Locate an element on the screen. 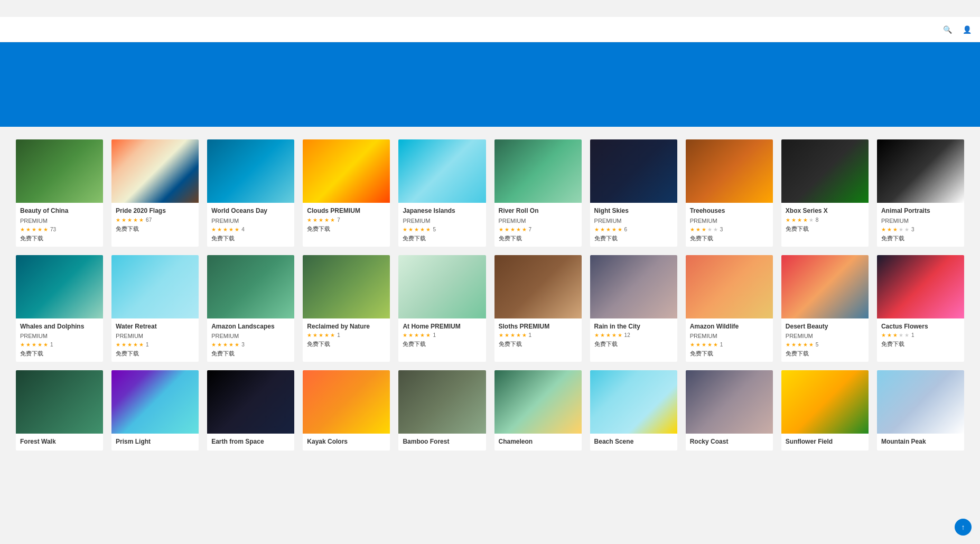 This screenshot has width=980, height=544. product-card: Amazon Landscapes PREMIUM ★★★★★3 免费下载 is located at coordinates (250, 308).